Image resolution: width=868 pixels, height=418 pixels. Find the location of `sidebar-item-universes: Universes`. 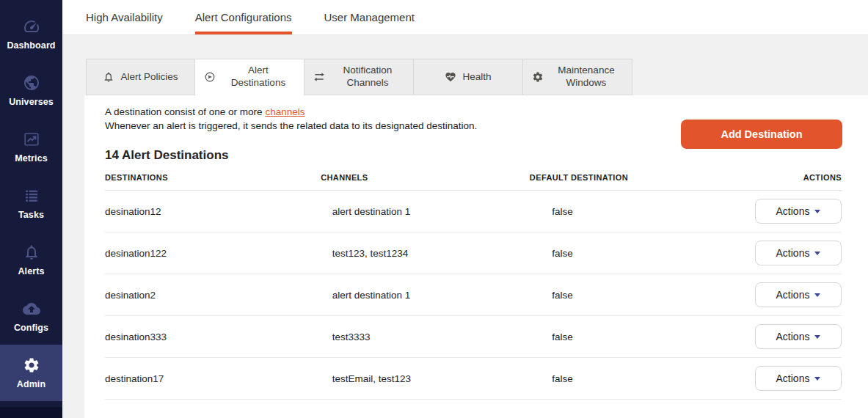

sidebar-item-universes: Universes is located at coordinates (31, 91).